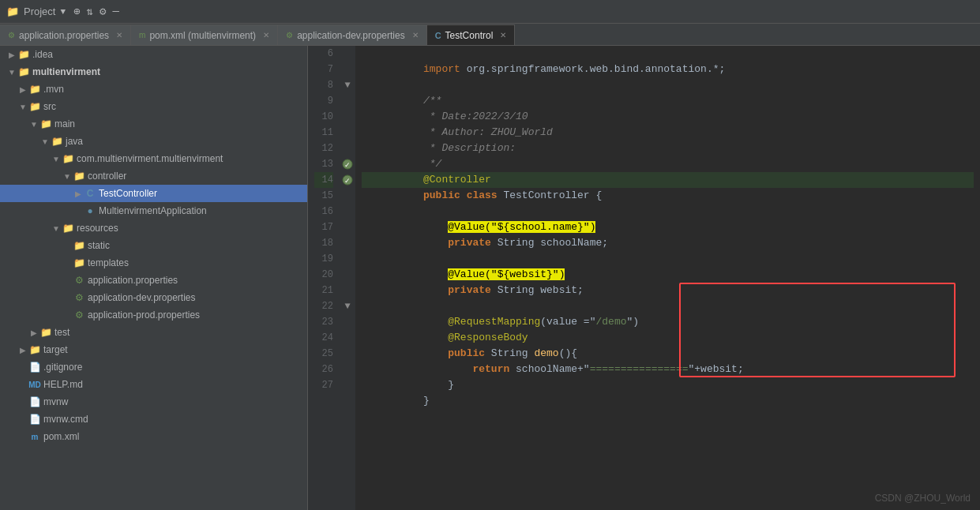 The width and height of the screenshot is (980, 510). What do you see at coordinates (63, 384) in the screenshot?
I see `label-help-md: HELP.md` at bounding box center [63, 384].